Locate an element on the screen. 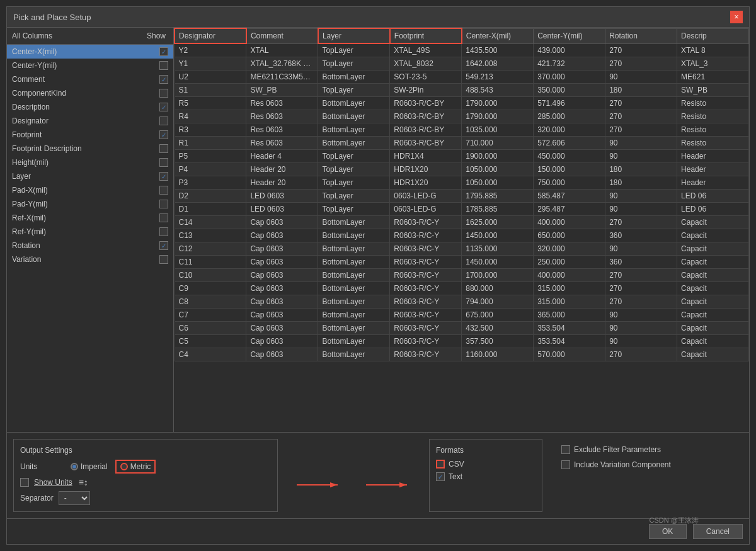 The height and width of the screenshot is (551, 756). text-checkbox is located at coordinates (440, 477).